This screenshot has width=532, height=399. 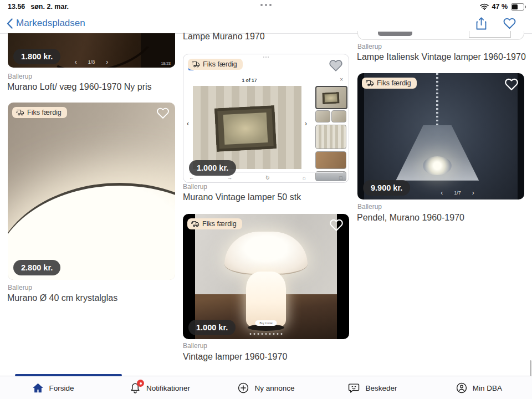 What do you see at coordinates (53, 388) in the screenshot?
I see `tab-forside: Forside` at bounding box center [53, 388].